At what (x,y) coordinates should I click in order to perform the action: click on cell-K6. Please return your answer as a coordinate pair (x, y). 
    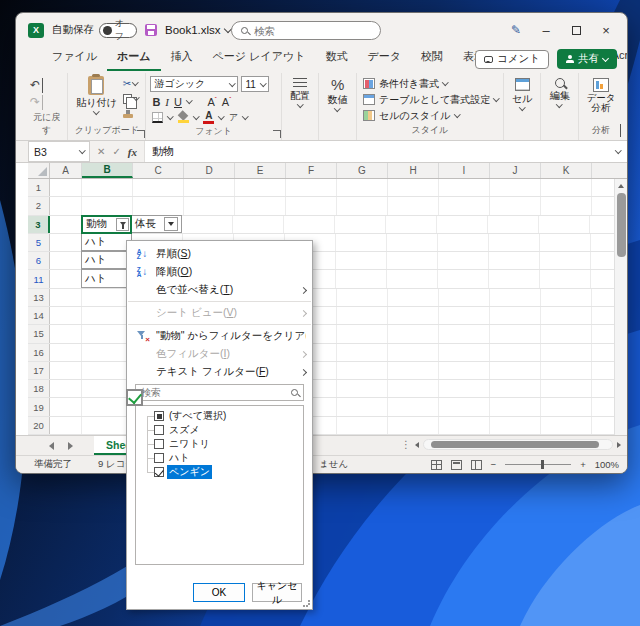
    Looking at the image, I should click on (566, 260).